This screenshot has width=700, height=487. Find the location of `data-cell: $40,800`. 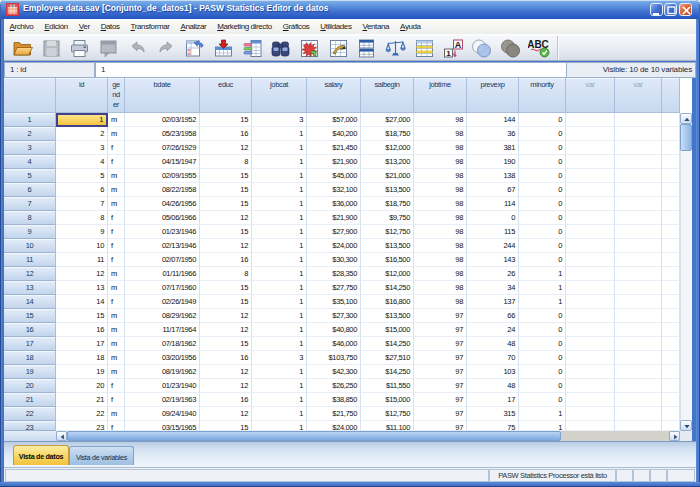

data-cell: $40,800 is located at coordinates (334, 330).